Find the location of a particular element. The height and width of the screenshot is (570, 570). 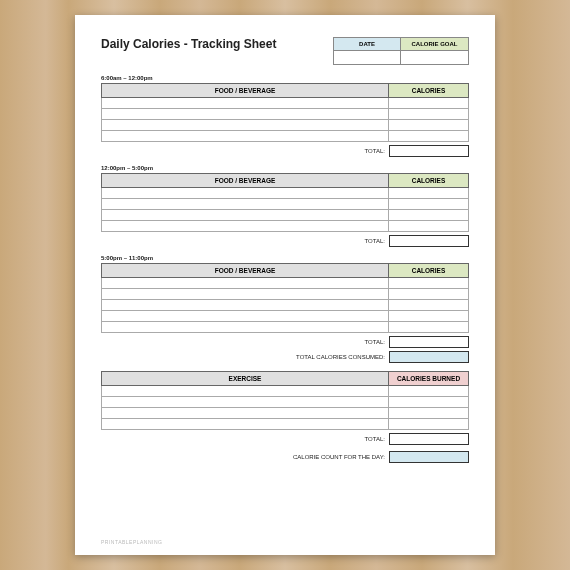

goal-box: CALORIE GOAL is located at coordinates (435, 51).